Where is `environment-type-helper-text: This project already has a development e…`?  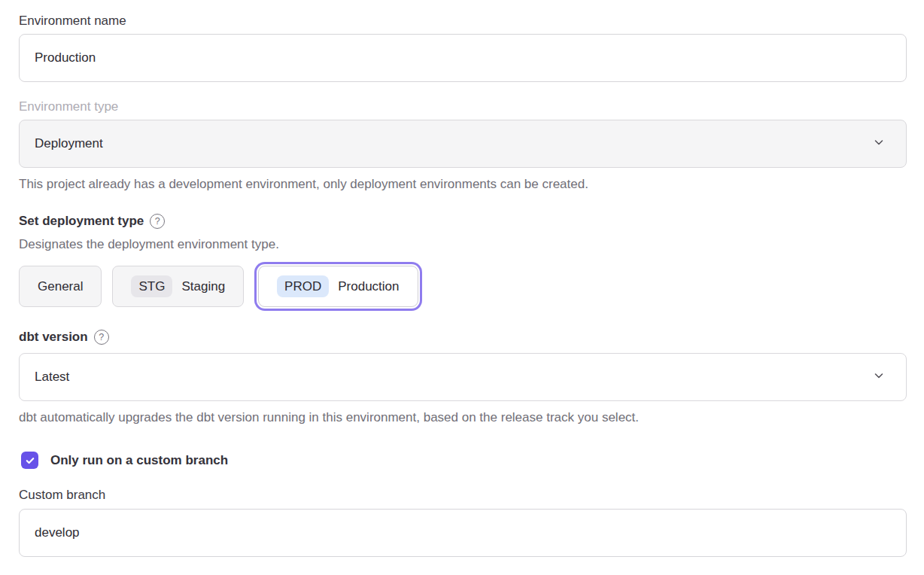
environment-type-helper-text: This project already has a development e… is located at coordinates (463, 184).